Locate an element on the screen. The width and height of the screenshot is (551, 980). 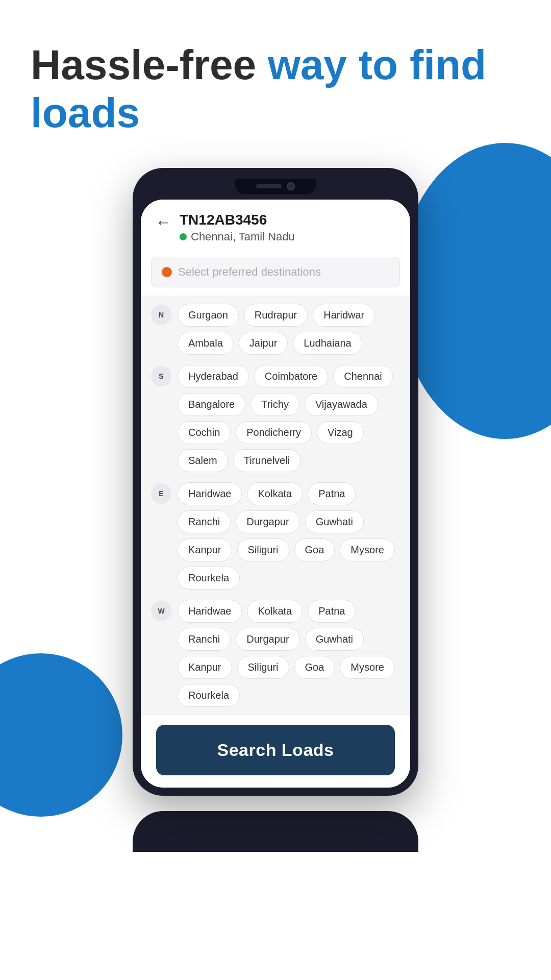
chips-container-e: HaridwaeKolkataPatnaRanchiDurgapurGuwhat… is located at coordinates (289, 536).